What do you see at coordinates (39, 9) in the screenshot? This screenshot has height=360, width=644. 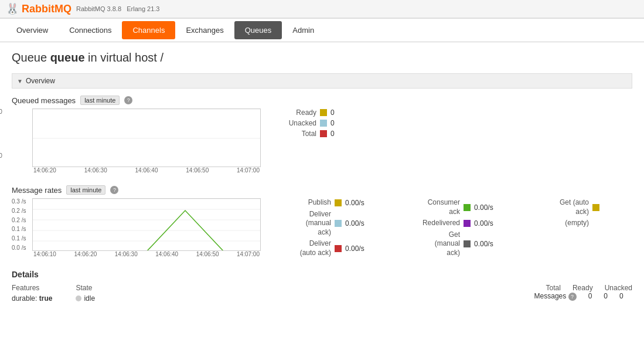 I see `logo: 🐰 RabbitMQ` at bounding box center [39, 9].